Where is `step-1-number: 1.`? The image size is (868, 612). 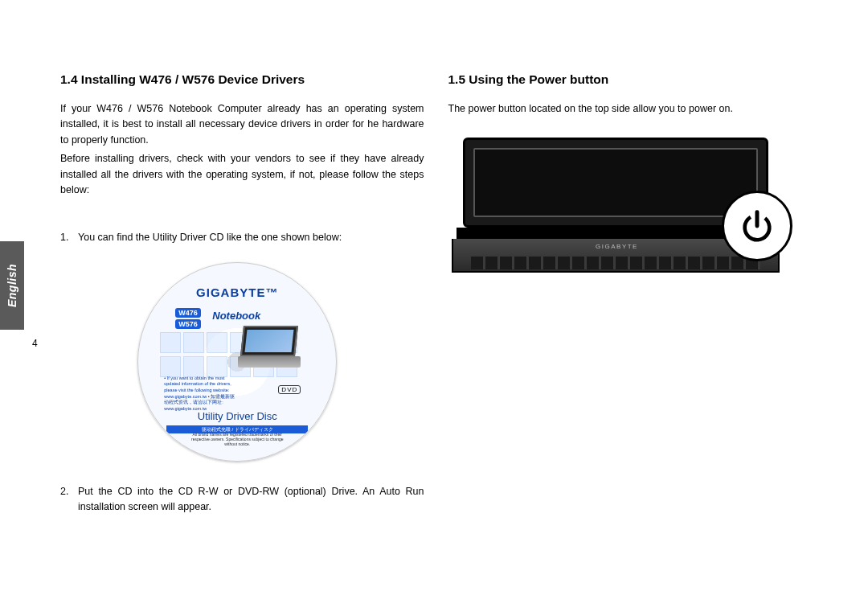
step-1-number: 1. is located at coordinates (69, 238).